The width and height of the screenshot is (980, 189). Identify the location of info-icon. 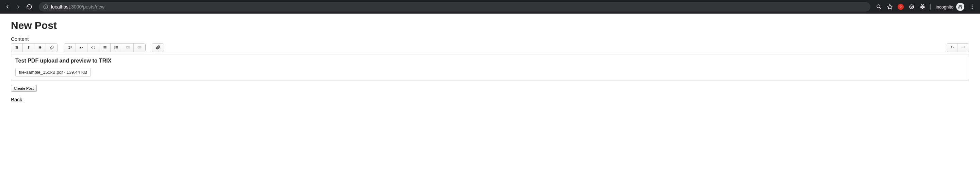
(46, 7).